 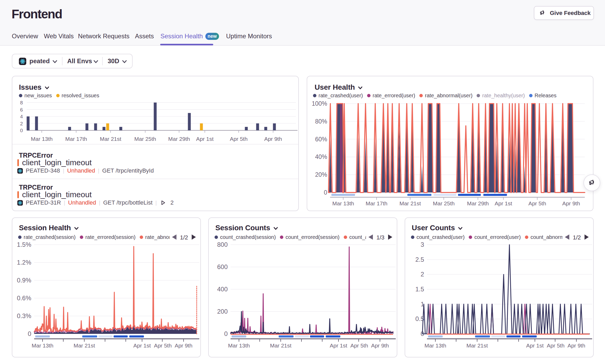 What do you see at coordinates (222, 244) in the screenshot?
I see `svg-text: 800` at bounding box center [222, 244].